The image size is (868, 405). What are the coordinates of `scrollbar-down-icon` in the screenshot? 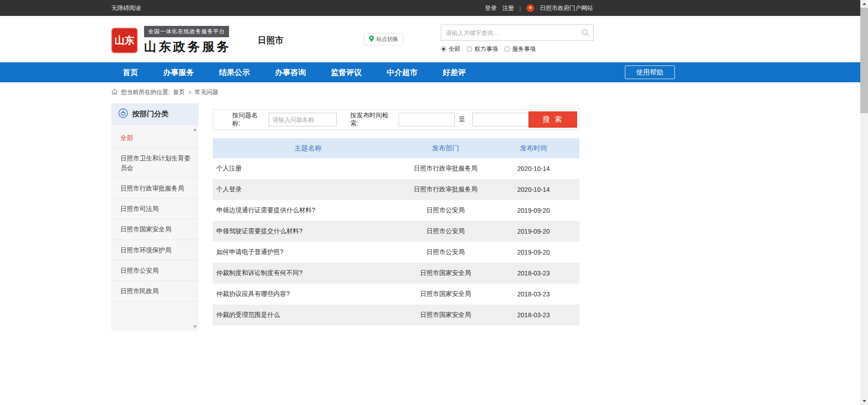 It's located at (864, 401).